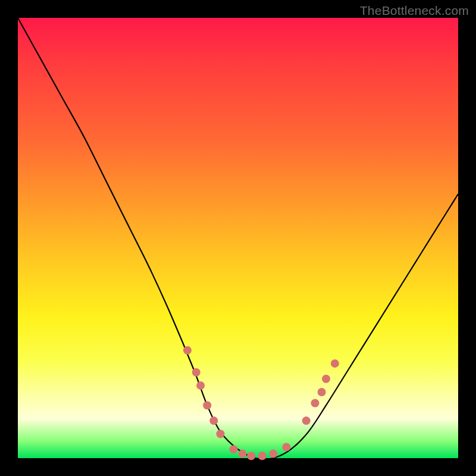  I want to click on curve-markers, so click(261, 403).